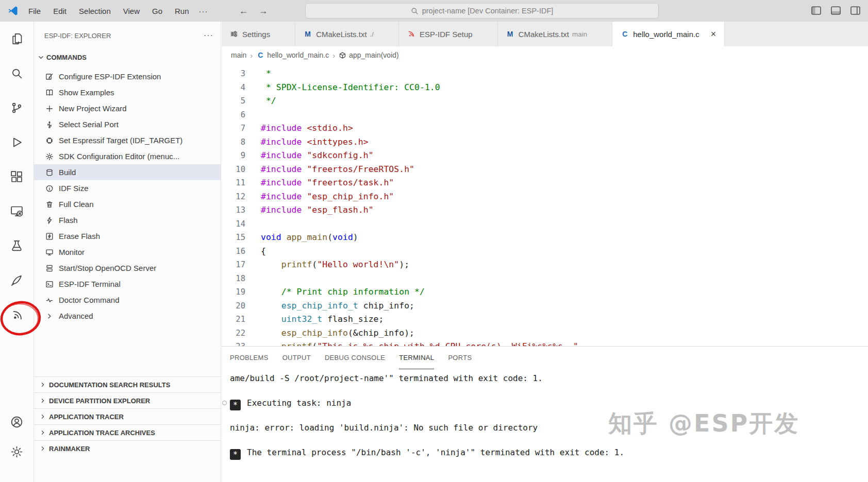  I want to click on command-item-erase-flash: Erase Flash, so click(127, 236).